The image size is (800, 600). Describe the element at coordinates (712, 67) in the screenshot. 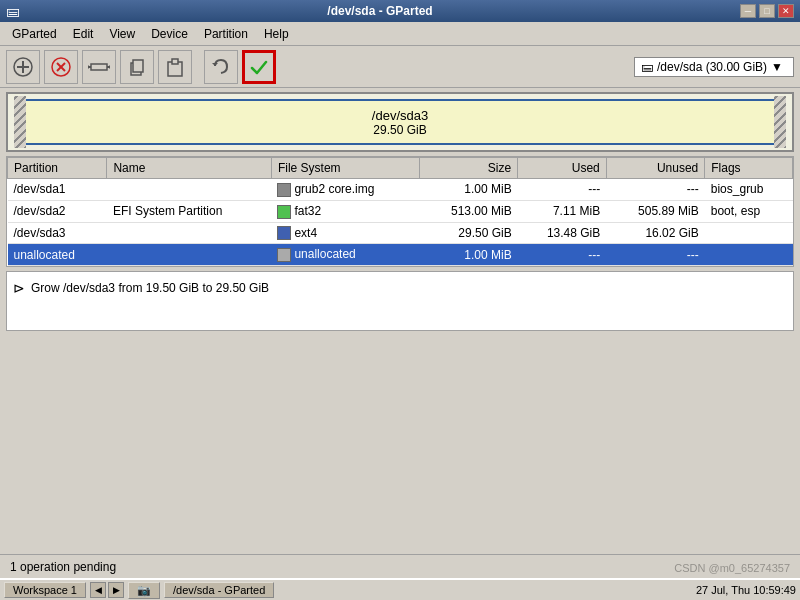

I see `device-label: /dev/sda (30.00 GiB)` at that location.